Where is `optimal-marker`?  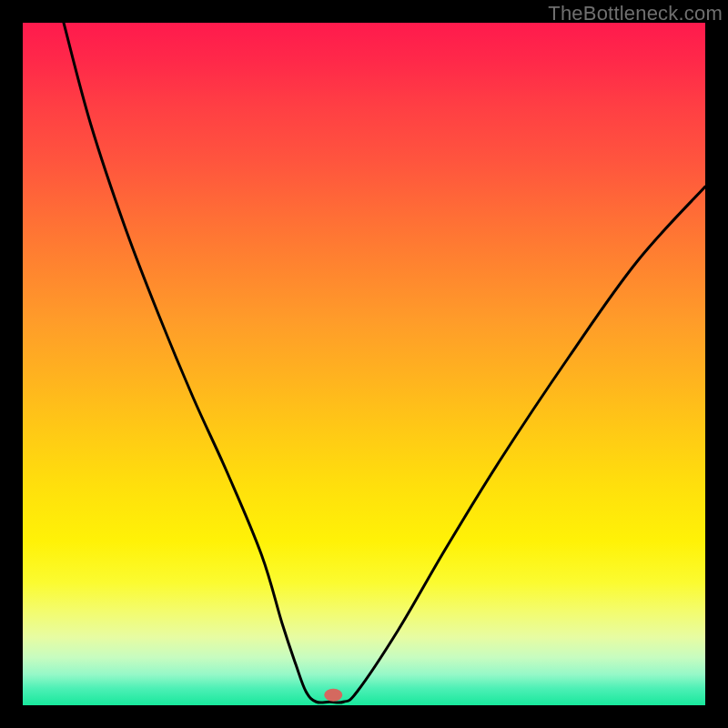 optimal-marker is located at coordinates (333, 695).